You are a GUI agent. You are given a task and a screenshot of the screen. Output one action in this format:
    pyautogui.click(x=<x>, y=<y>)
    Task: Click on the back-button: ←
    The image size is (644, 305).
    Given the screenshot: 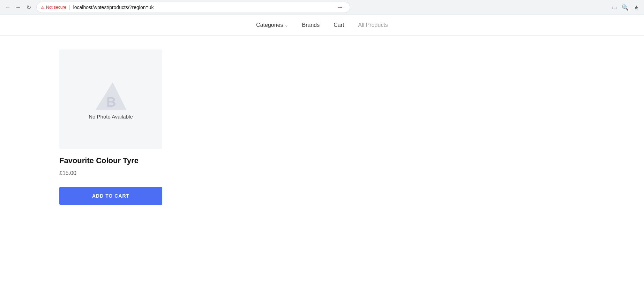 What is the action you would take?
    pyautogui.click(x=8, y=7)
    